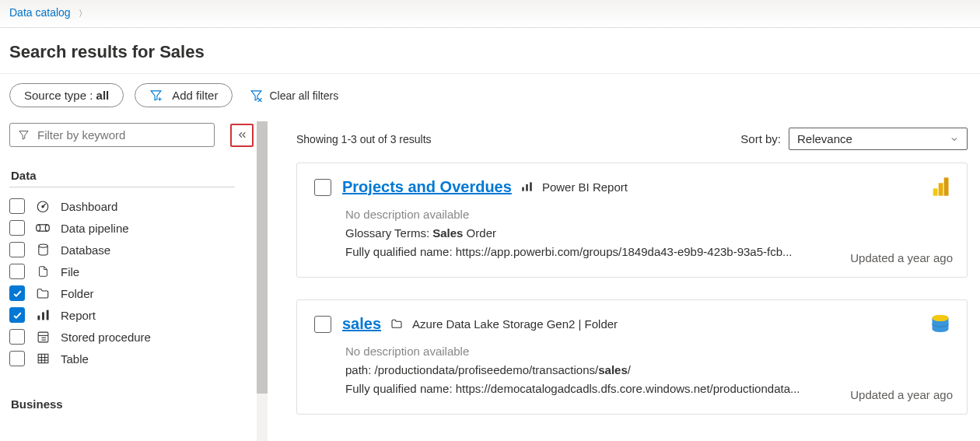  Describe the element at coordinates (70, 272) in the screenshot. I see `filter-item-label: File` at that location.